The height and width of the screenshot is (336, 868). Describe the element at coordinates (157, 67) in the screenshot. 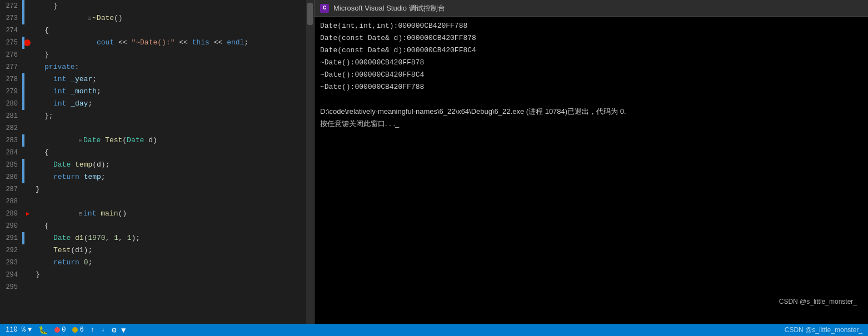

I see `table-row: 277 private:` at that location.